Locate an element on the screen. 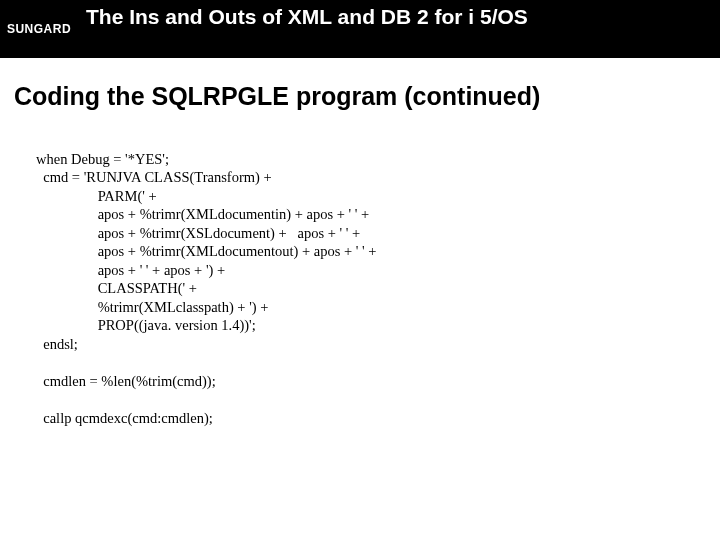  code-line: CLASSPATH(' + is located at coordinates (116, 288).